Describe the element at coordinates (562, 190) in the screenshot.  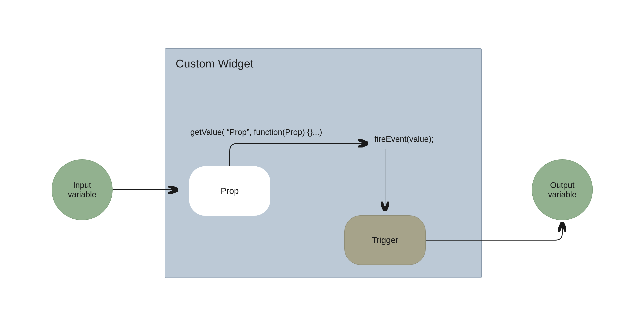
I see `output-variable-node: Output variable` at that location.